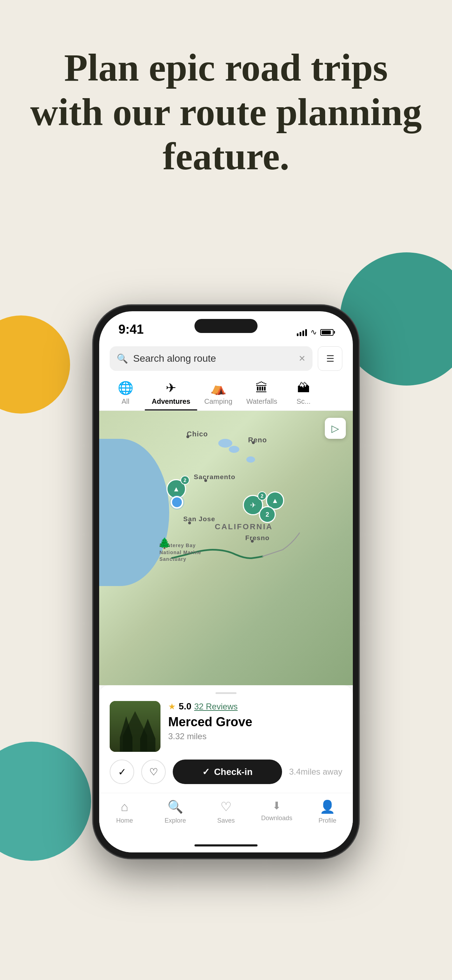 This screenshot has height=980, width=452. Describe the element at coordinates (315, 332) in the screenshot. I see `status-icons: ∿` at that location.